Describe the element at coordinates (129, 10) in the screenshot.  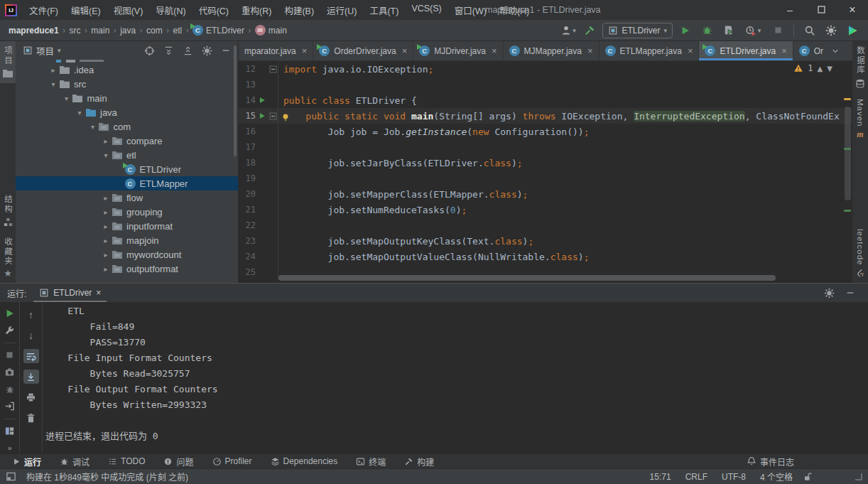
I see `menu-item: 视图(V)` at that location.